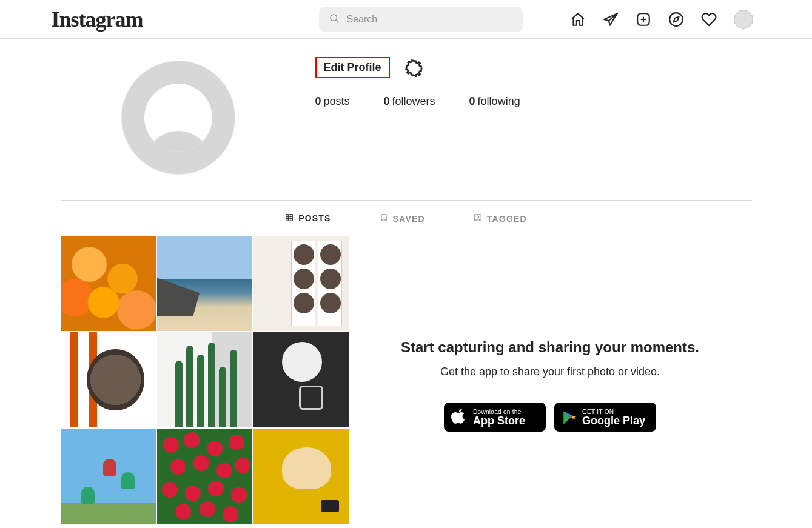 The height and width of the screenshot is (528, 812). Describe the element at coordinates (318, 101) in the screenshot. I see `stat-posts-count: 0` at that location.